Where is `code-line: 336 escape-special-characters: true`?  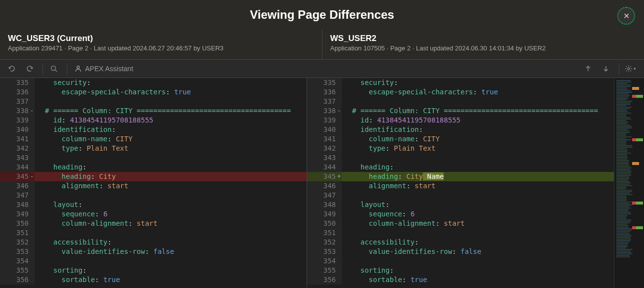
code-line: 336 escape-special-characters: true is located at coordinates (153, 92).